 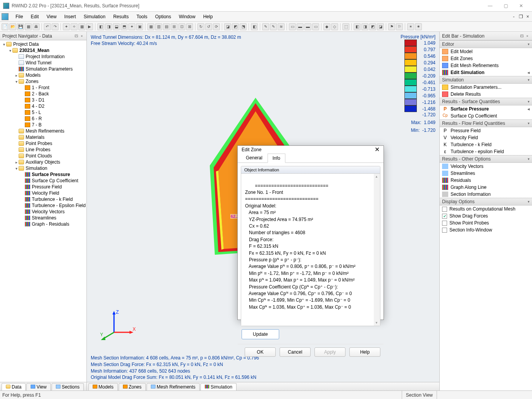 What do you see at coordinates (43, 187) in the screenshot?
I see `tree-pressure-field: Pressure Field` at bounding box center [43, 187].